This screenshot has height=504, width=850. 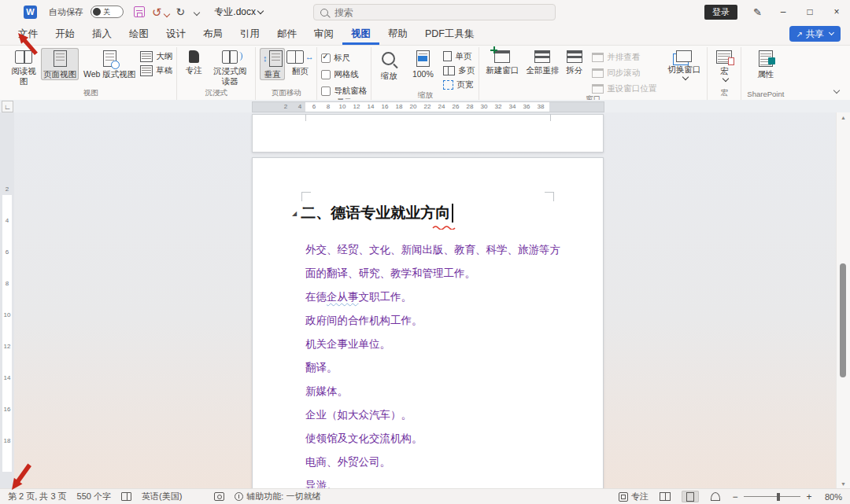 I want to click on search-input, so click(x=441, y=13).